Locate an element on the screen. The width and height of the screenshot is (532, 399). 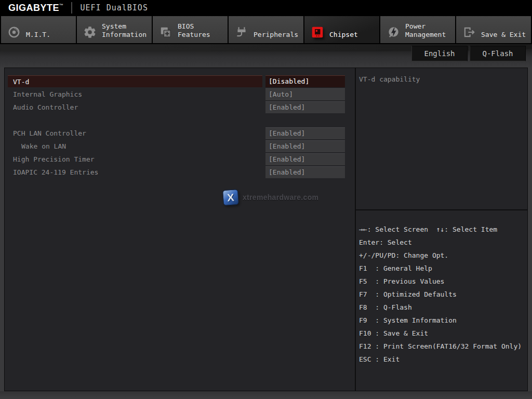
save-exit-icon is located at coordinates (470, 32).